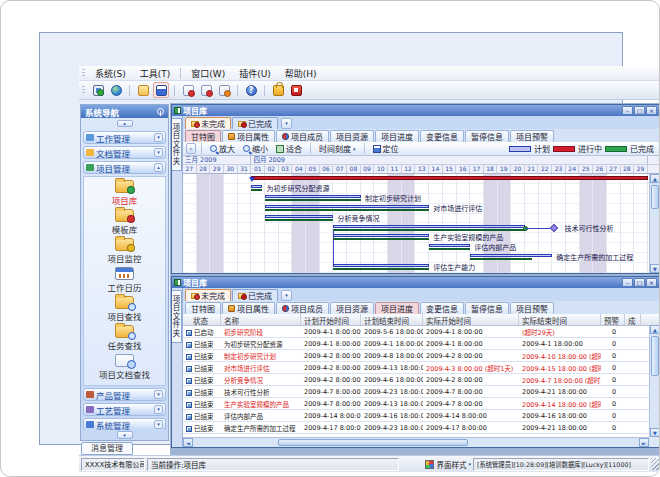  What do you see at coordinates (640, 282) in the screenshot?
I see `maximize-button: □` at bounding box center [640, 282].